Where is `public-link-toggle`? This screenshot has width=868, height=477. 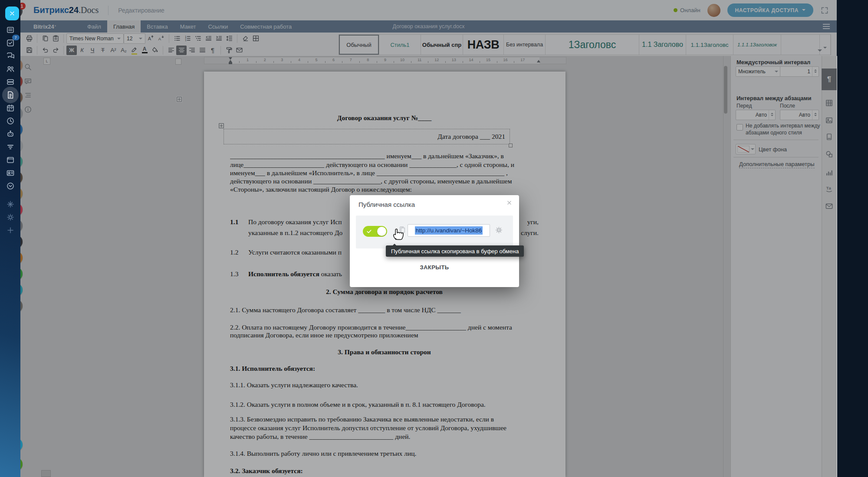
public-link-toggle is located at coordinates (375, 232).